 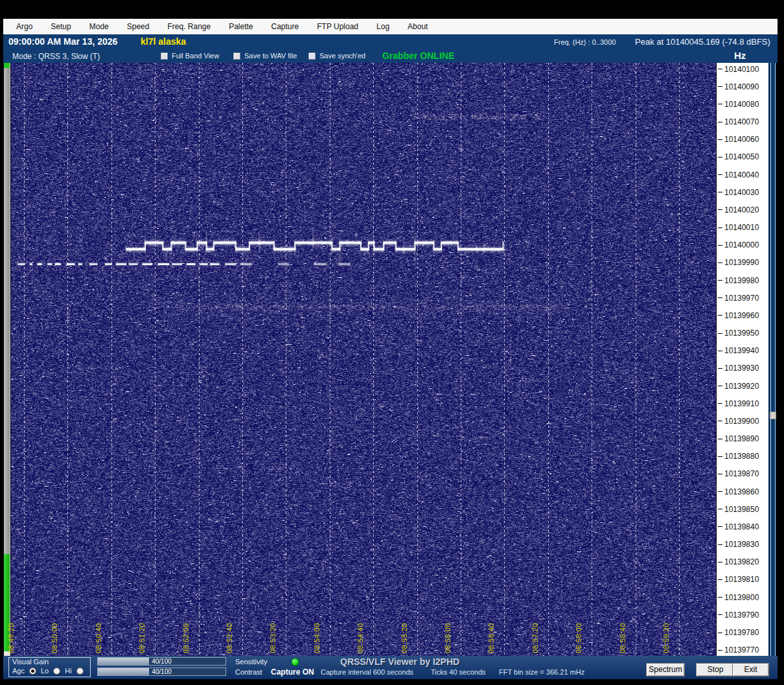 I want to click on checkbox-label: Save to WAV file, so click(x=271, y=56).